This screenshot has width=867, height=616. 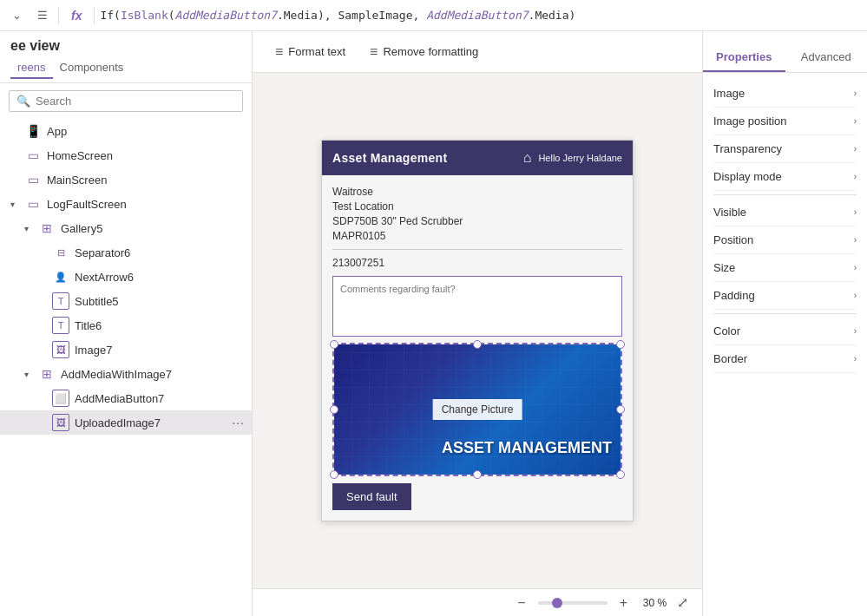 I want to click on change-picture-button: Change Picture, so click(x=477, y=410).